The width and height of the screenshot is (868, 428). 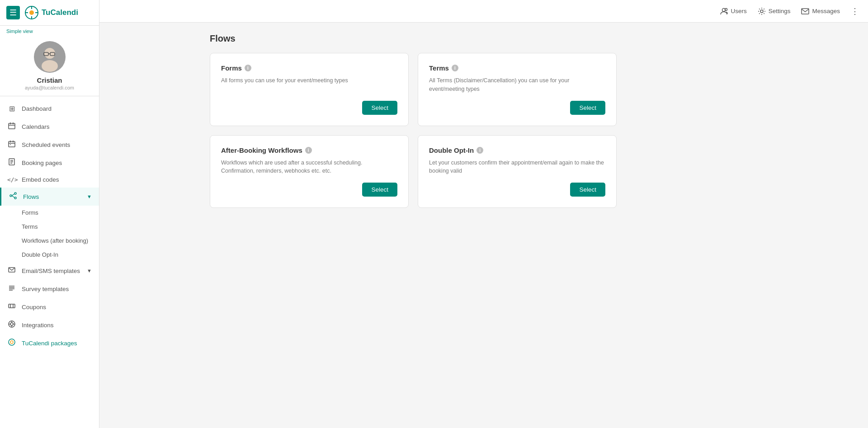 I want to click on sidebar-item-label: Email/SMS templates, so click(x=51, y=271).